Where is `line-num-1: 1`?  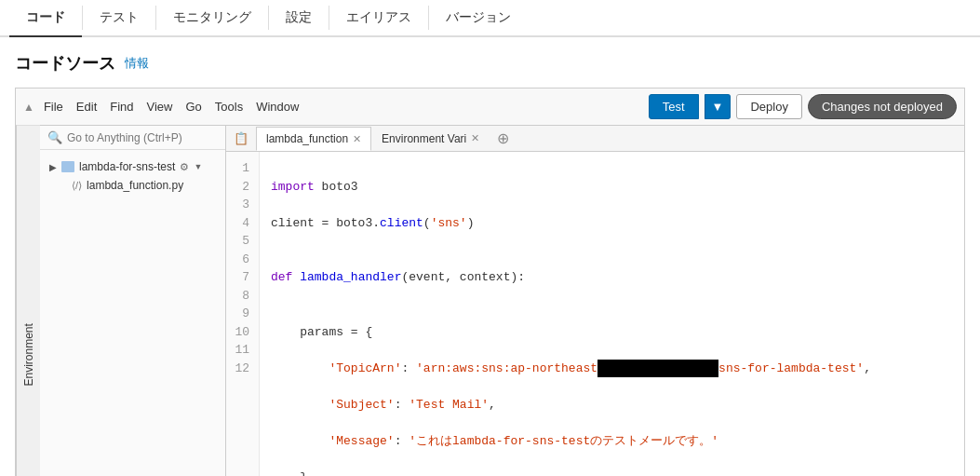
line-num-1: 1 is located at coordinates (242, 169).